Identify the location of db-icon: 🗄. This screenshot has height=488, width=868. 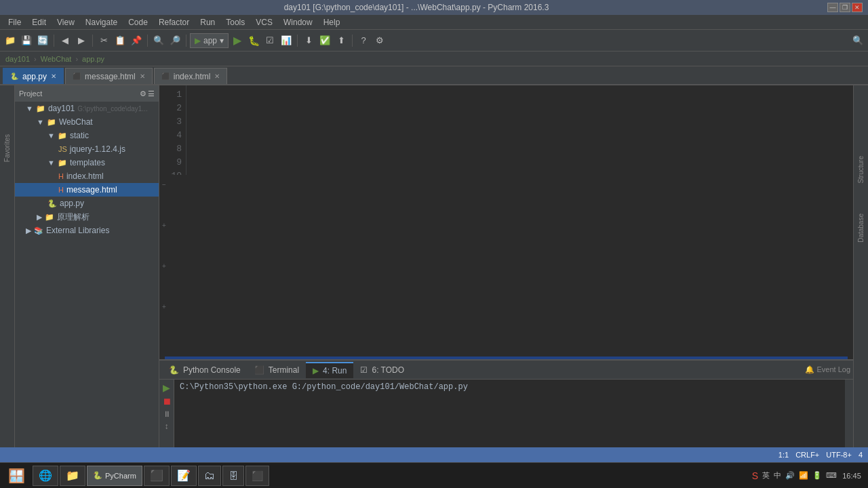
(233, 476).